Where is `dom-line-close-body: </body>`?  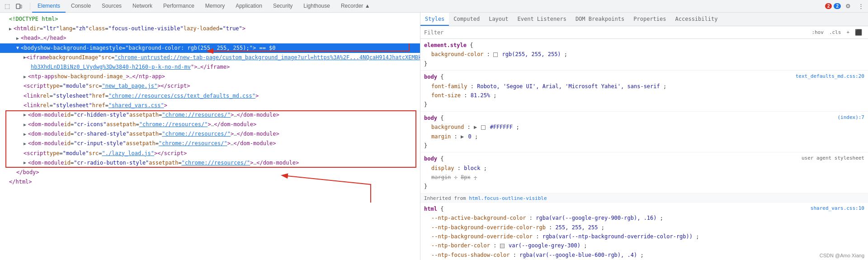
dom-line-close-body: </body> is located at coordinates (210, 173).